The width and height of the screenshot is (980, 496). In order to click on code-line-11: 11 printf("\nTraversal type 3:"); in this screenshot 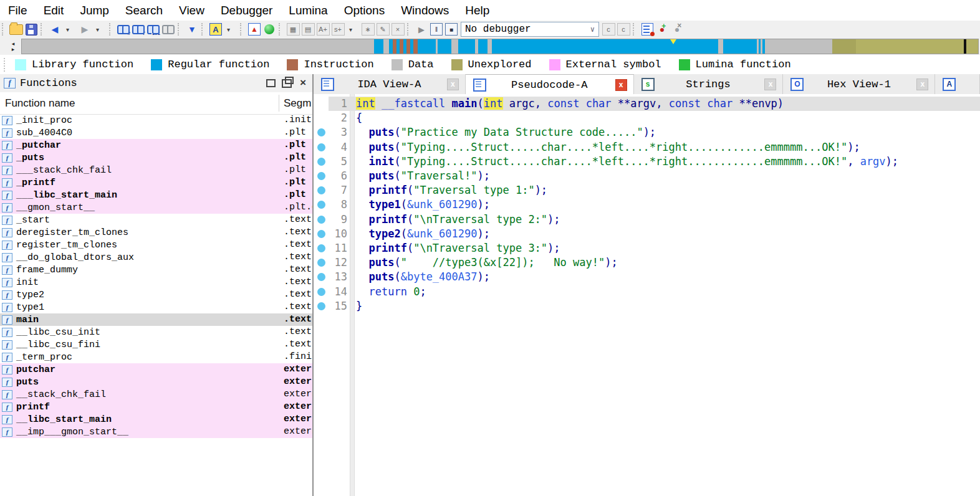, I will do `click(647, 248)`.